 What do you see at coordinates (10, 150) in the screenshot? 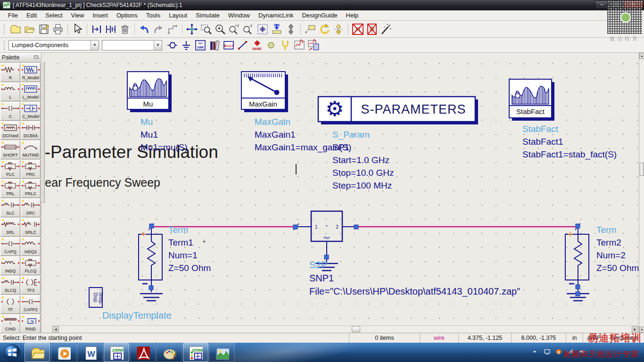
I see `palette-item-short: SHORT` at bounding box center [10, 150].